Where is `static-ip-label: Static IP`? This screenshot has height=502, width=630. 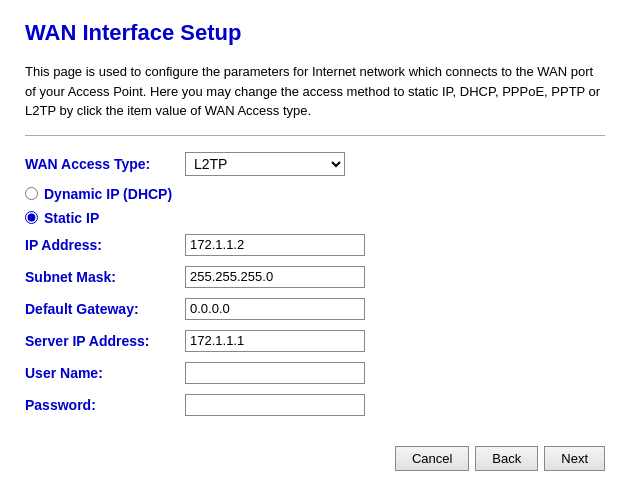 static-ip-label: Static IP is located at coordinates (72, 218).